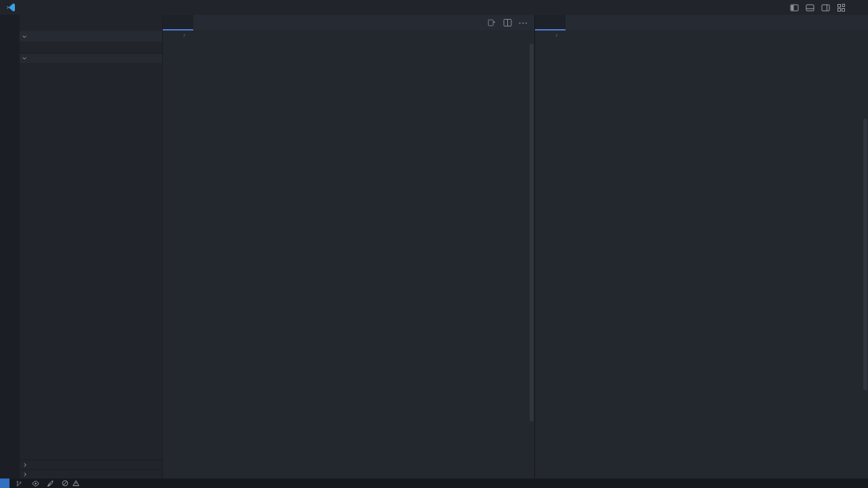  What do you see at coordinates (826, 7) in the screenshot?
I see `toggle-secondary-sidebar-icon` at bounding box center [826, 7].